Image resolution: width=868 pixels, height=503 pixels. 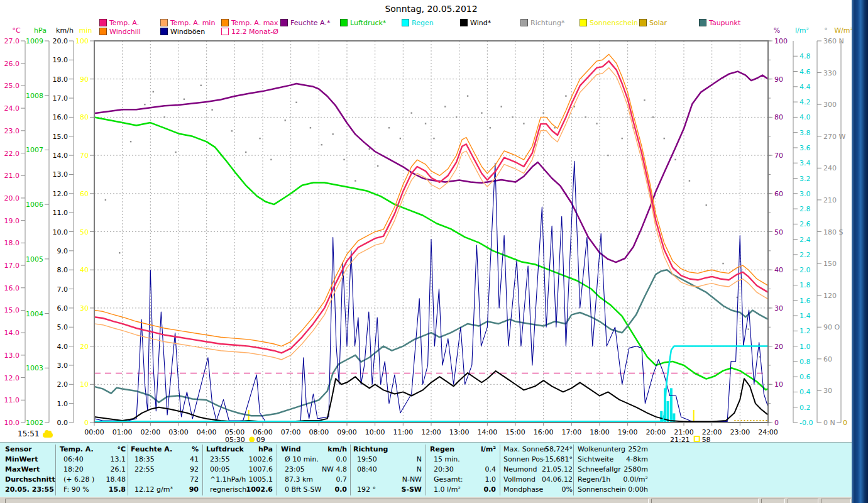 I want to click on cell-wind-2-b: 0.7, so click(x=314, y=479).